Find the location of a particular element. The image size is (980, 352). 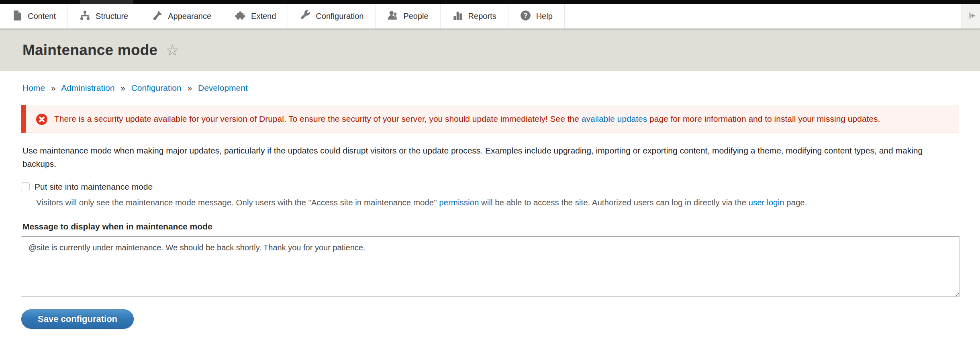

toolbar-item-label: Extend is located at coordinates (263, 16).